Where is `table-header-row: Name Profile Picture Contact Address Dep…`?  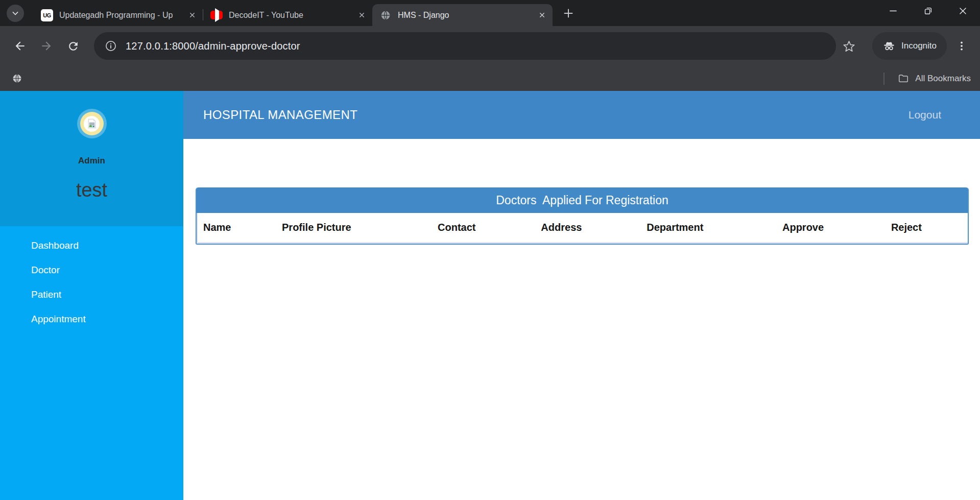 table-header-row: Name Profile Picture Contact Address Dep… is located at coordinates (582, 228).